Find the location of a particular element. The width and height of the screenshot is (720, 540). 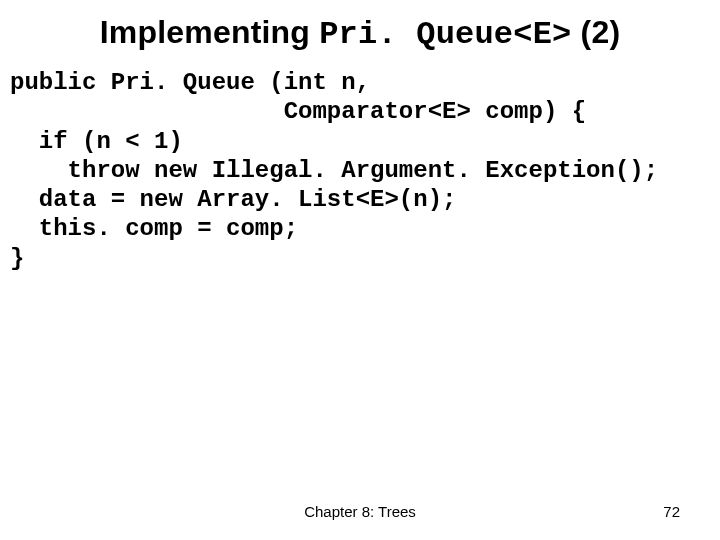

slide-title: Implementing Pri. Queue<E> (2) is located at coordinates (360, 34).